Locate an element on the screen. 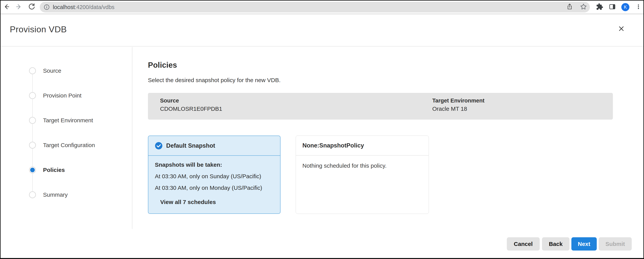 This screenshot has height=259, width=644. page-title: Provision VDB is located at coordinates (38, 30).